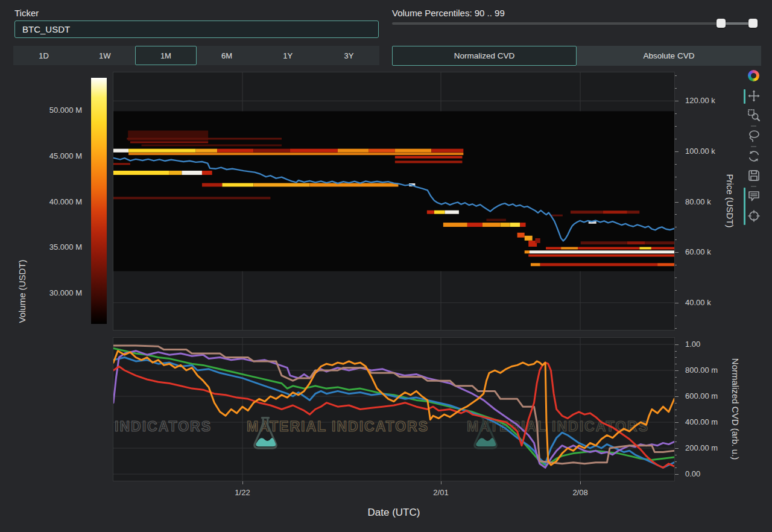 The height and width of the screenshot is (532, 772). Describe the element at coordinates (449, 13) in the screenshot. I see `volume-percentiles-label: Volume Percentiles: 90 .. 99` at that location.